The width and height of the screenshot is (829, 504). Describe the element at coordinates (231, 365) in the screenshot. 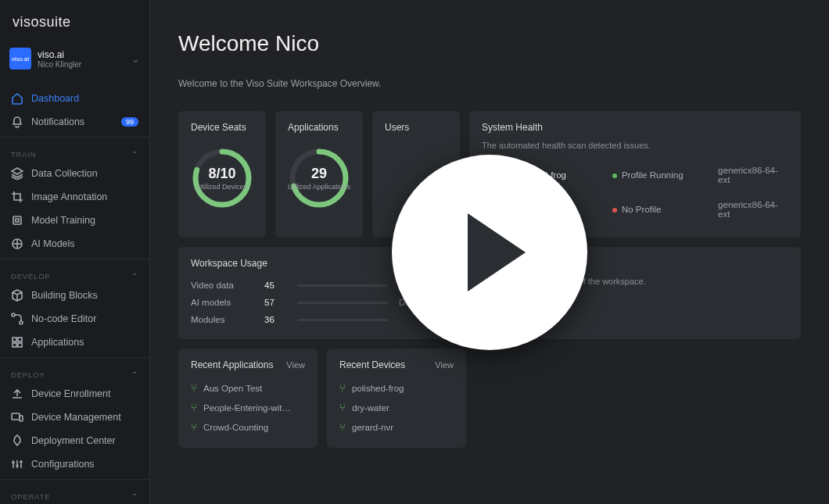

I see `card-title: Recent Applications` at that location.